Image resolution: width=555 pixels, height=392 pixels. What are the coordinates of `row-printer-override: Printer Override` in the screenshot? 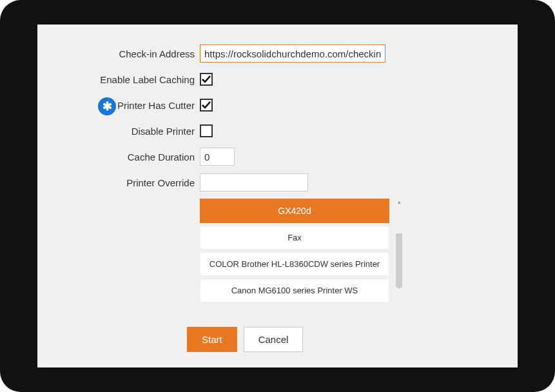 It's located at (277, 182).